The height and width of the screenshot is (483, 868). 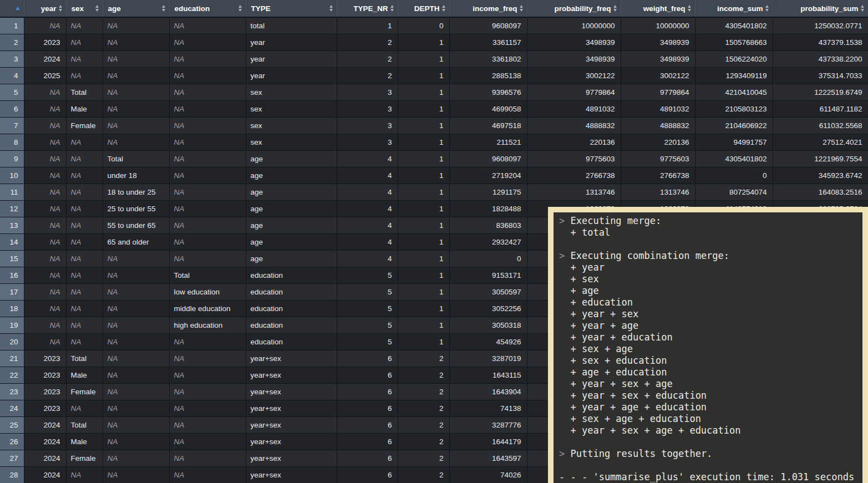 What do you see at coordinates (434, 92) in the screenshot?
I see `table-row: 5NATotalNANAsex3193965769779864977986442…` at bounding box center [434, 92].